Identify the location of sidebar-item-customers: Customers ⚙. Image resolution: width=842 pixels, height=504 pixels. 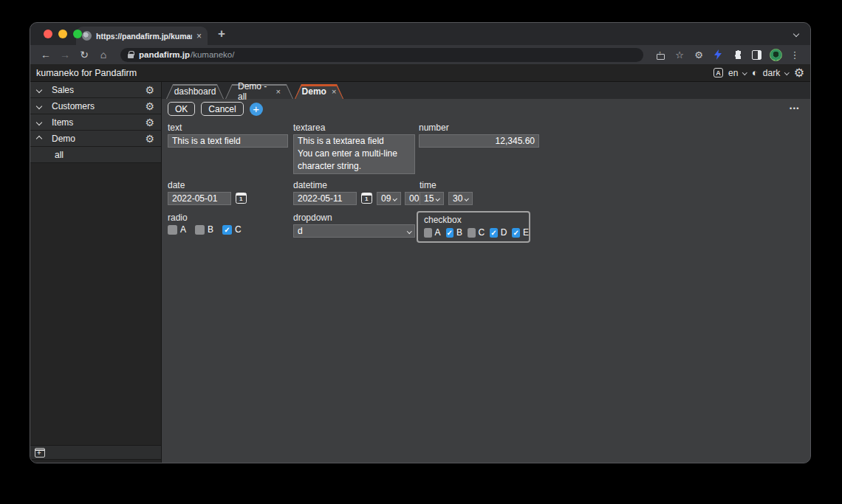
(96, 106).